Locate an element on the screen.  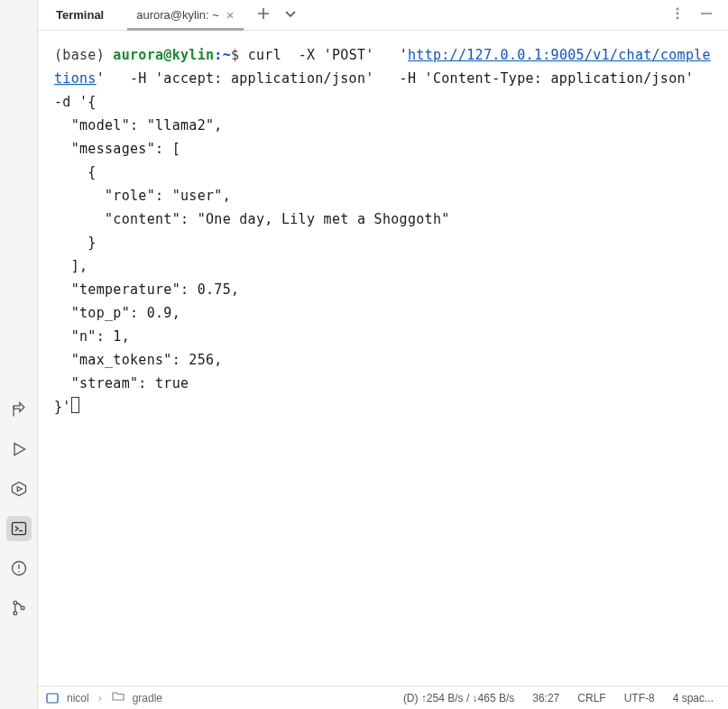
status-caret: 36:27 is located at coordinates (546, 698).